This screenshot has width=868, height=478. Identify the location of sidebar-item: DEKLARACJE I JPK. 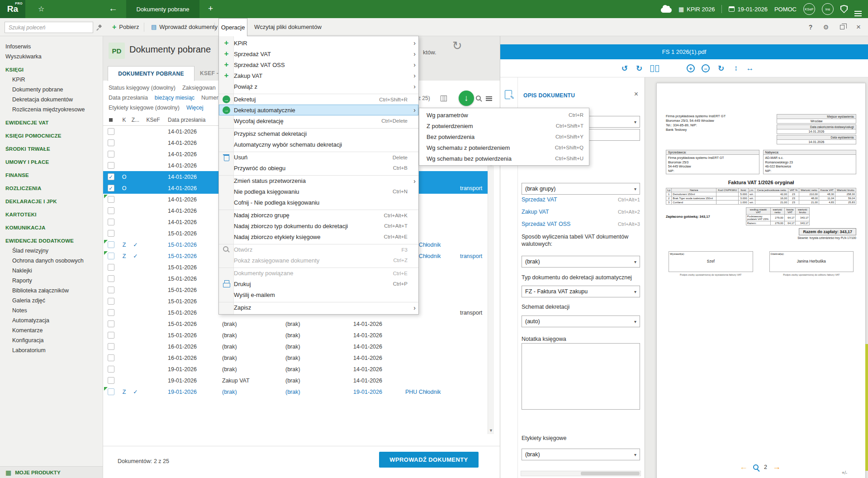
(52, 201).